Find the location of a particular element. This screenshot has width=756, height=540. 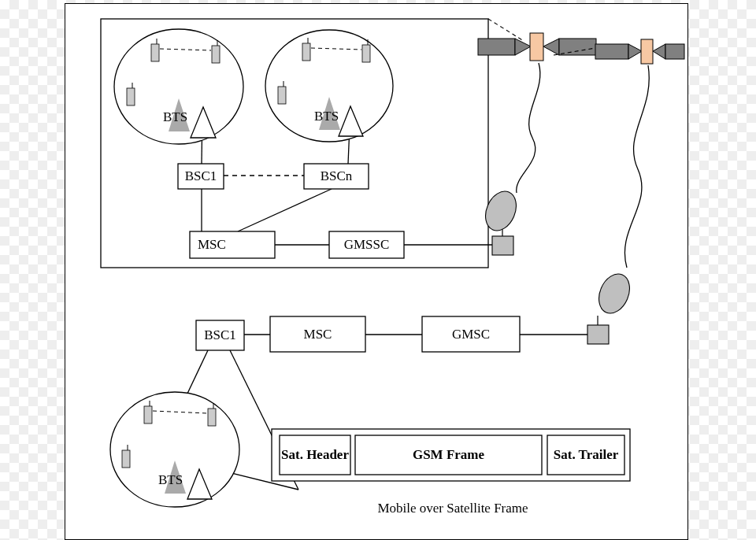

label-gsm-frame: GSM Frame is located at coordinates (449, 455).